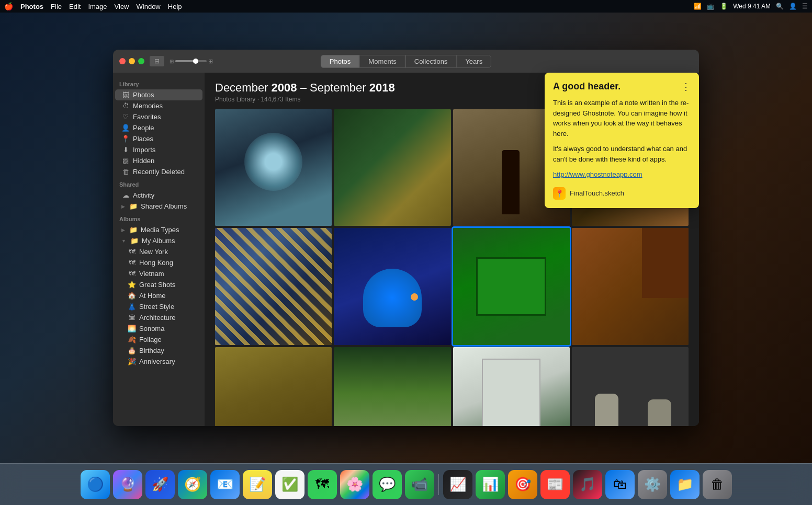  What do you see at coordinates (126, 150) in the screenshot?
I see `imports-icon: ⬇` at bounding box center [126, 150].